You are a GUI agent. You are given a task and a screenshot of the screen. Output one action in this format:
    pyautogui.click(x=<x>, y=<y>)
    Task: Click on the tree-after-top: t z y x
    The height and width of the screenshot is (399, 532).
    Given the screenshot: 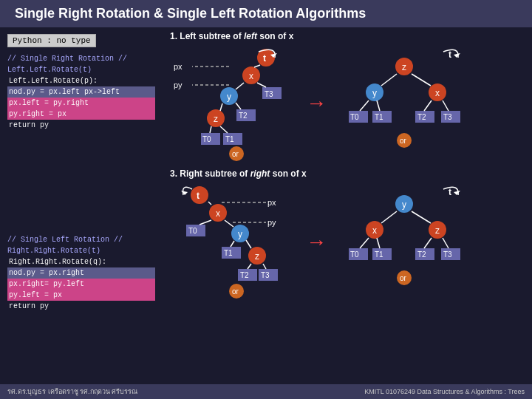 What is the action you would take?
    pyautogui.click(x=404, y=103)
    